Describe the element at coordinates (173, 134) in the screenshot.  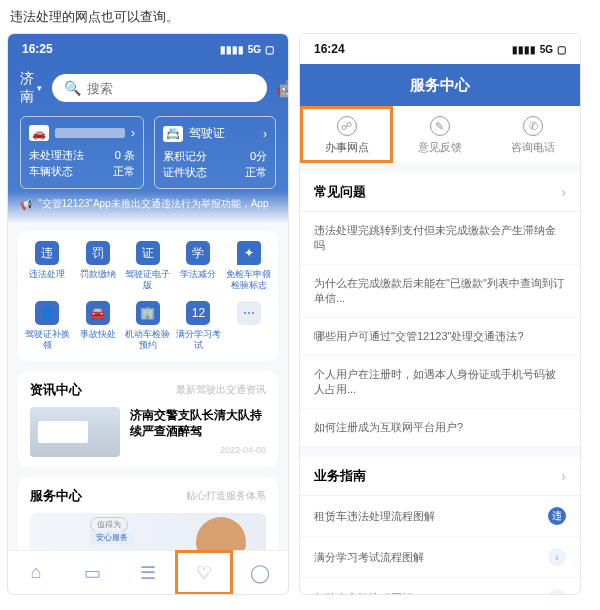
I see `license-icon: 📇` at that location.